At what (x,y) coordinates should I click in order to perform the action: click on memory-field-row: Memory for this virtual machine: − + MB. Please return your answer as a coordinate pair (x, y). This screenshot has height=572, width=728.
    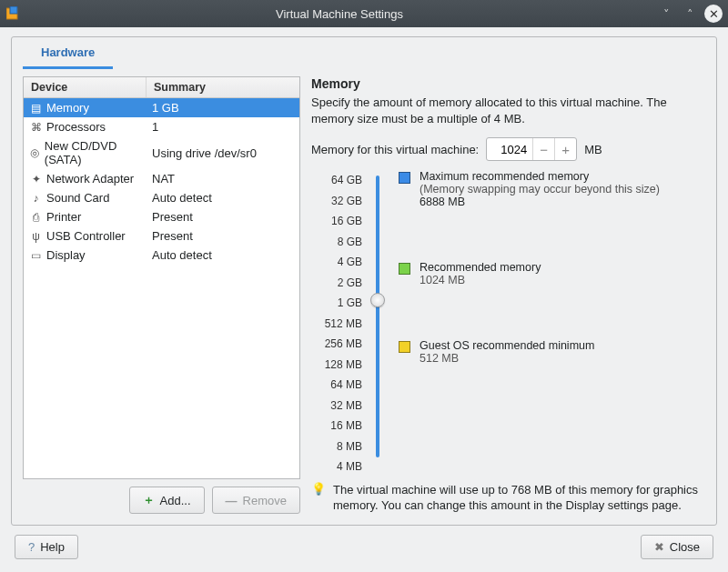
    Looking at the image, I should click on (508, 149).